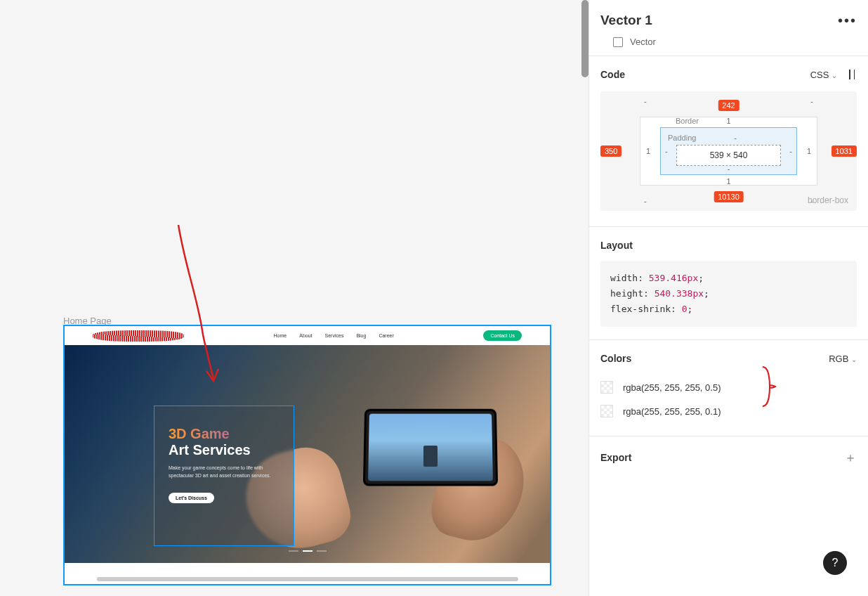 The height and width of the screenshot is (596, 868). I want to click on code-section-label: Code, so click(612, 74).